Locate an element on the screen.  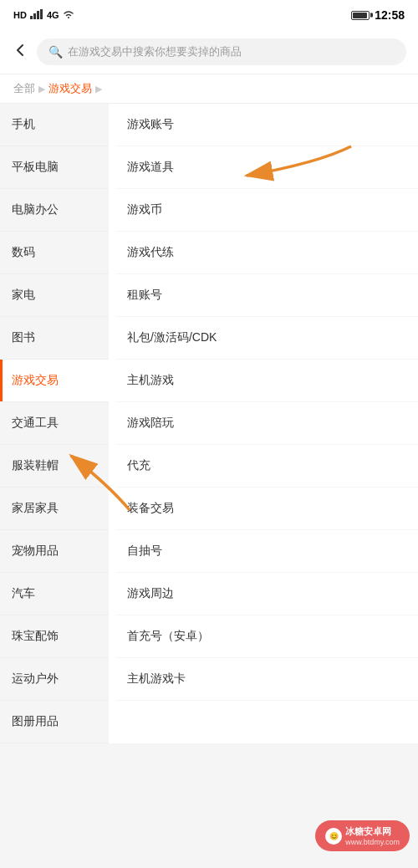
right-item-zhoubian: 游戏周边 is located at coordinates (267, 594).